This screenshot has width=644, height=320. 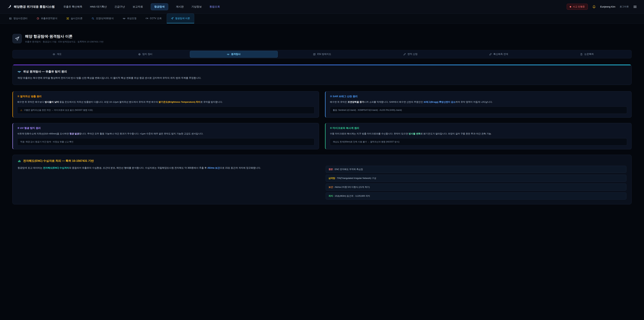 What do you see at coordinates (166, 134) in the screenshot?
I see `card-body: 석유계 탄화수소에 자외선(310–400nm)을 조사하면 형광 발광합니다.…` at bounding box center [166, 134].